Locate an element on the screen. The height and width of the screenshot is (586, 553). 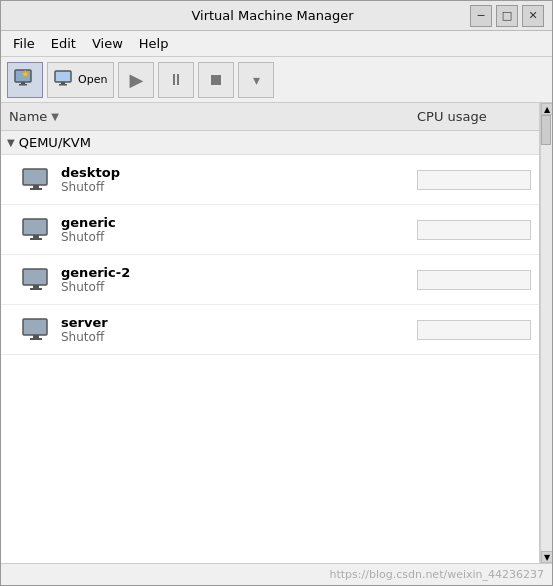
vm-generic-name: generic is located at coordinates (88, 222).